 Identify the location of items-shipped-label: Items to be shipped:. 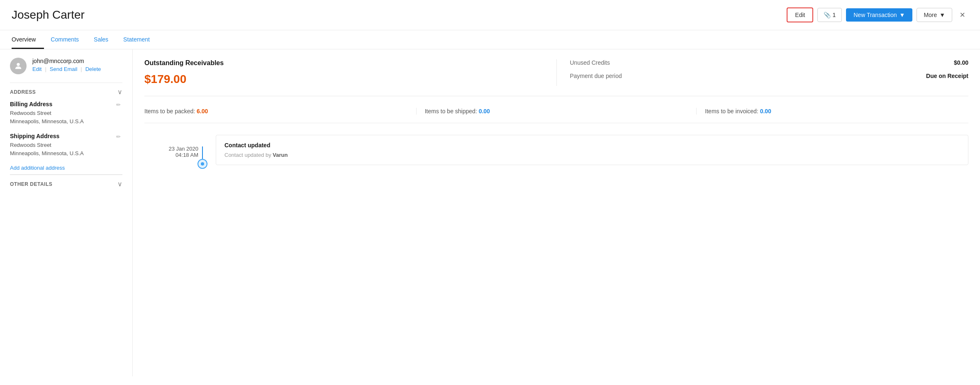
(451, 111).